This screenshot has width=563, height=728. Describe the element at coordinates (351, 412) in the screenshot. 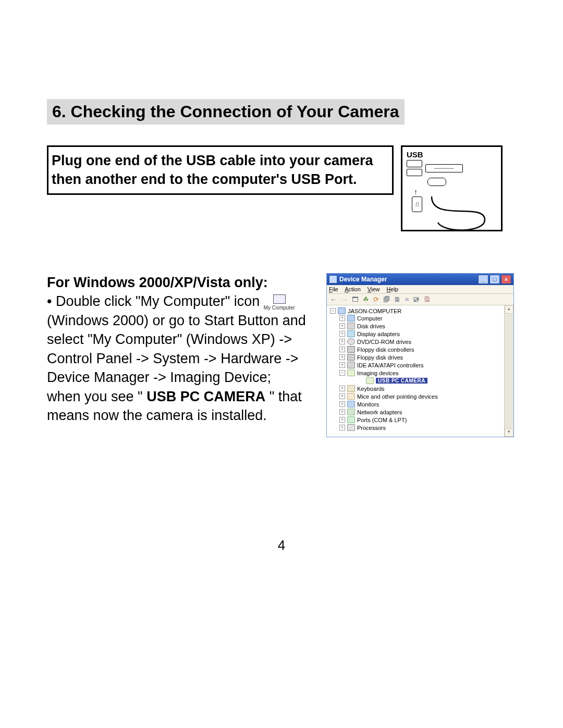

I see `network-icon` at that location.